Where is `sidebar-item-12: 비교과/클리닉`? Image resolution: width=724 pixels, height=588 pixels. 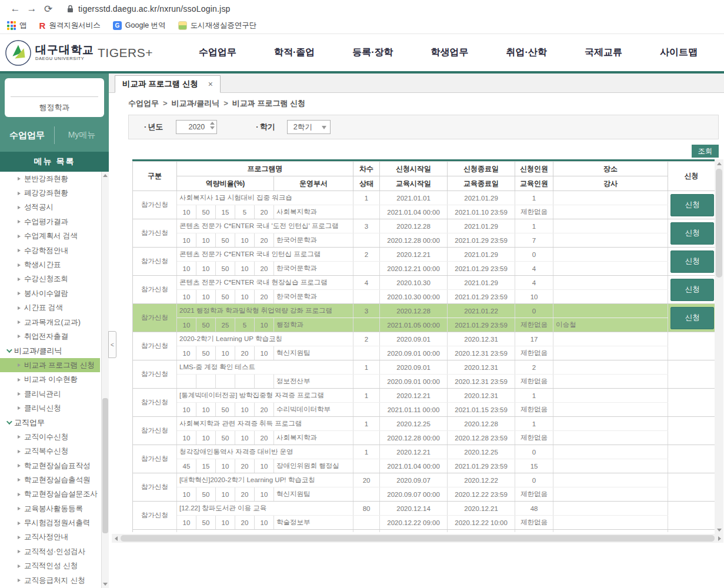 sidebar-item-12: 비교과/클리닉 is located at coordinates (50, 351).